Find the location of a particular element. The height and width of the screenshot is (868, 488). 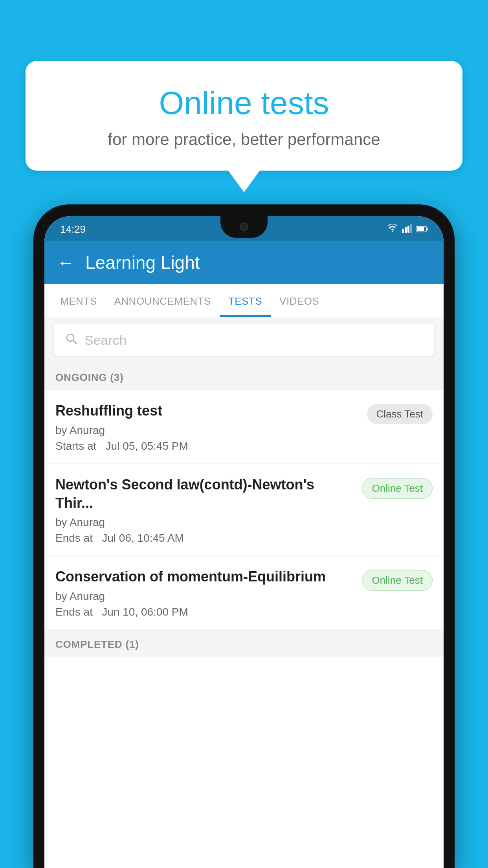

test-item-3: Conservation of momentum-Equilibrium by … is located at coordinates (244, 593).